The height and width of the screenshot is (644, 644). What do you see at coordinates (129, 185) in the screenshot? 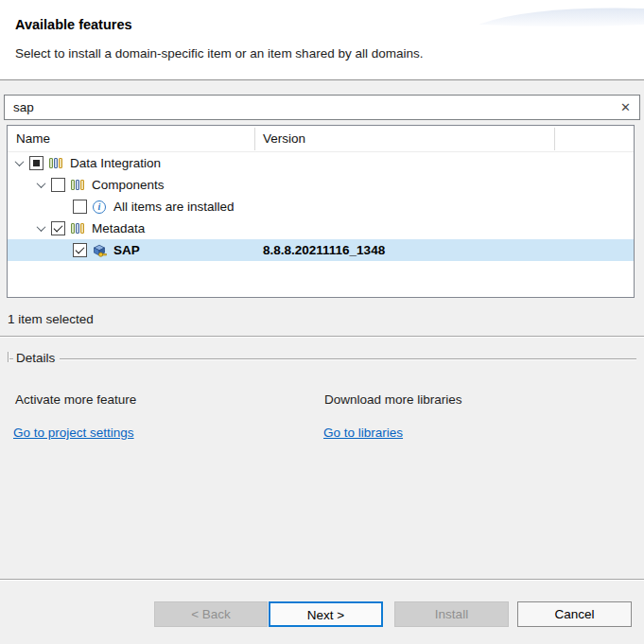
I see `tree-item-label: Components` at bounding box center [129, 185].